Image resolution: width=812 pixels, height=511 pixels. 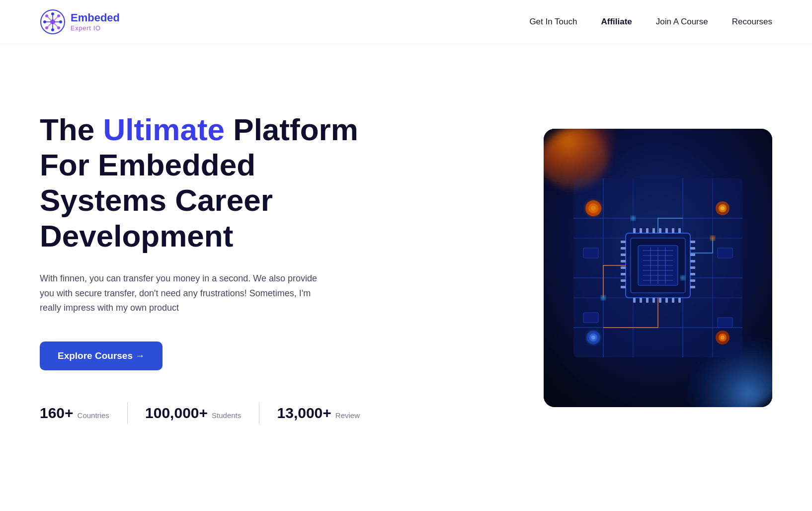 I want to click on nav-get-in-touch: Get In Touch, so click(x=553, y=22).